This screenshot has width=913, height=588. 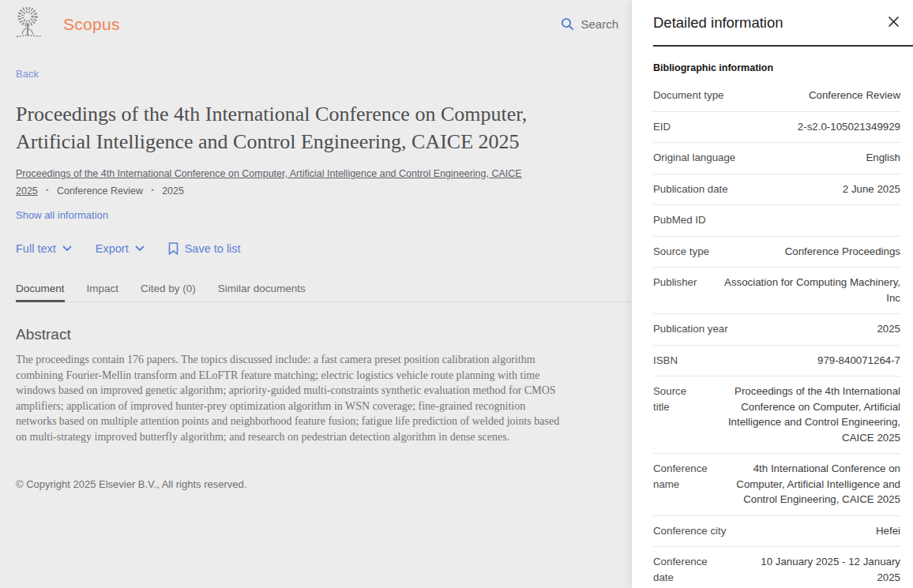 What do you see at coordinates (889, 329) in the screenshot?
I see `bib-row-value: 2025` at bounding box center [889, 329].